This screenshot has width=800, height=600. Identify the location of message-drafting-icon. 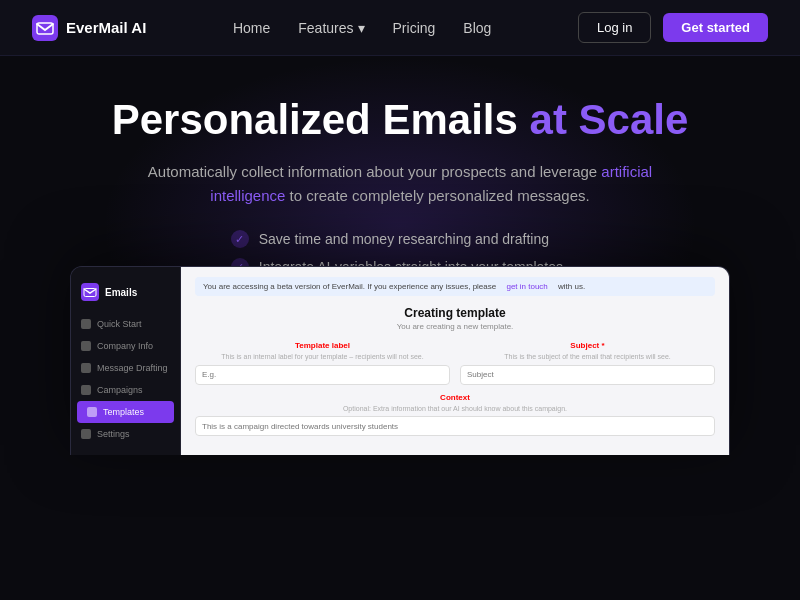
(86, 368).